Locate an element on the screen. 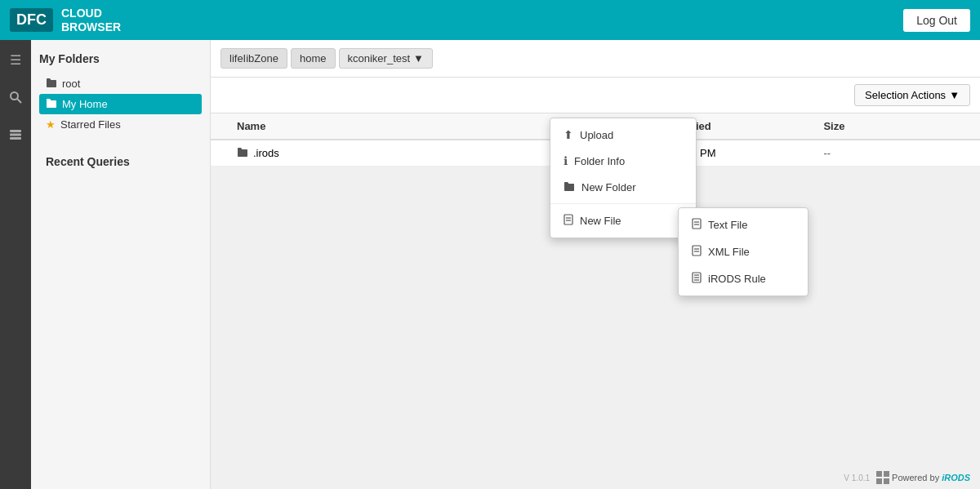  sidebar-item-myhome-label: My Home is located at coordinates (85, 104).